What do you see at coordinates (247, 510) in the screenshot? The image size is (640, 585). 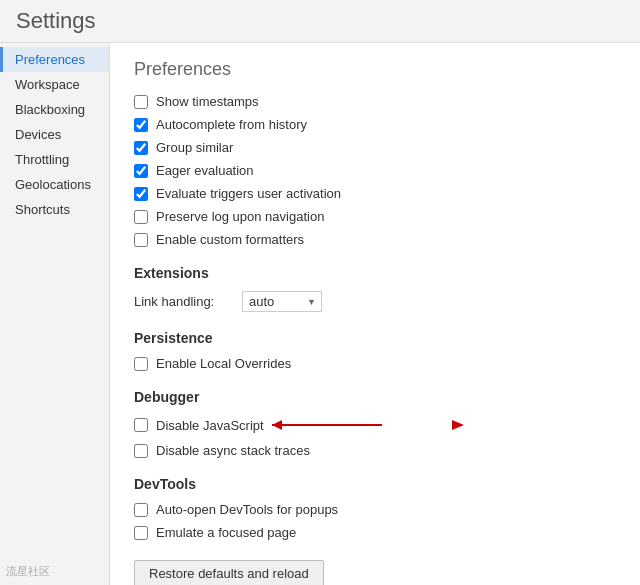 I see `auto-open-devtools-label: Auto-open DevTools for popups` at bounding box center [247, 510].